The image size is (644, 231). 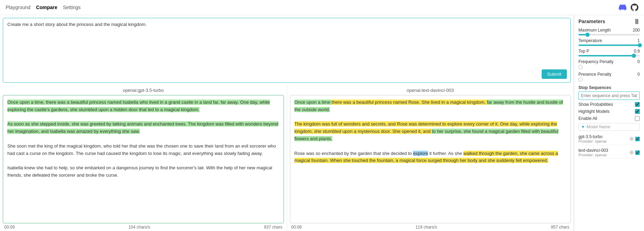 What do you see at coordinates (609, 21) in the screenshot?
I see `panel-title: Parameters ▐▌` at bounding box center [609, 21].